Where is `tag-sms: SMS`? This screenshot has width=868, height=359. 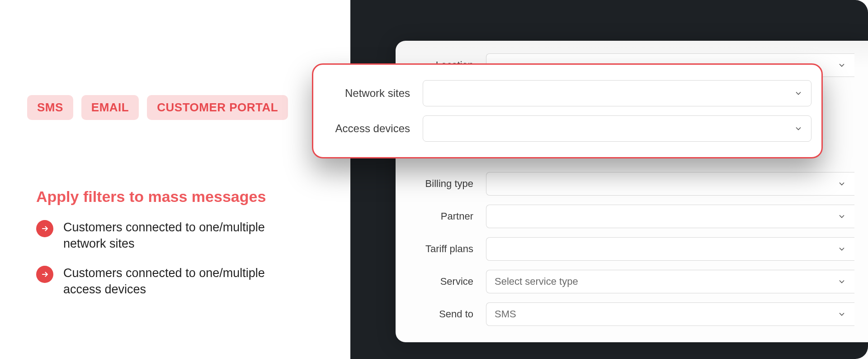 tag-sms: SMS is located at coordinates (50, 108).